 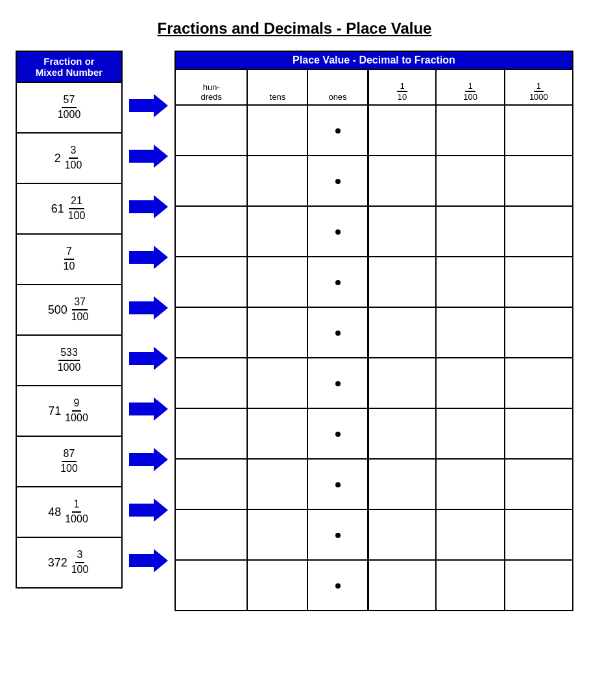 I want to click on pv-row3-ones, so click(x=337, y=282).